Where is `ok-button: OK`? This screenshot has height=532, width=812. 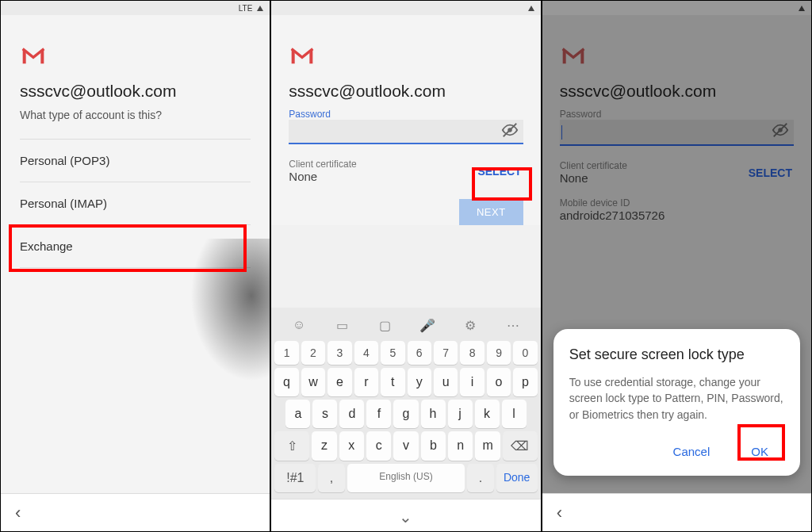 ok-button: OK is located at coordinates (760, 452).